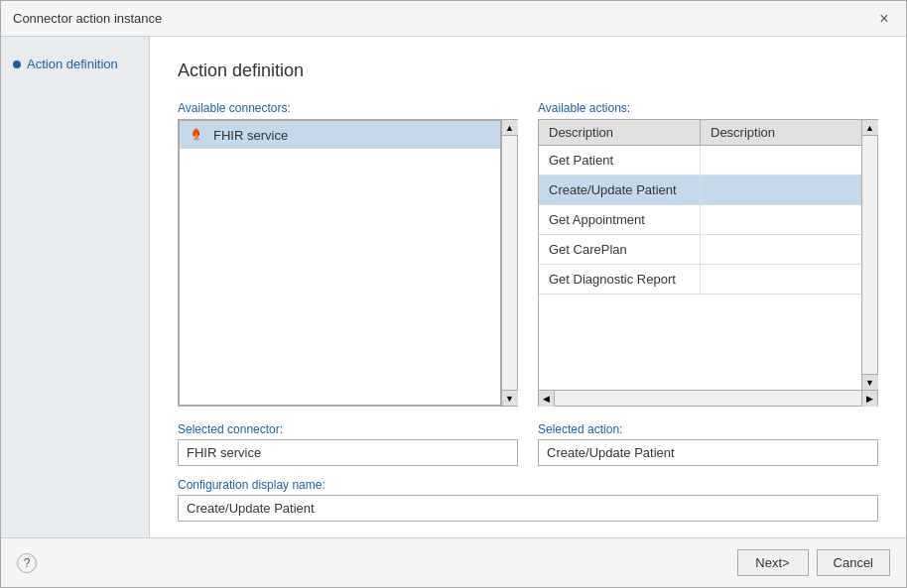 This screenshot has height=588, width=907. Describe the element at coordinates (454, 562) in the screenshot. I see `footer: ? Next> Cancel` at that location.